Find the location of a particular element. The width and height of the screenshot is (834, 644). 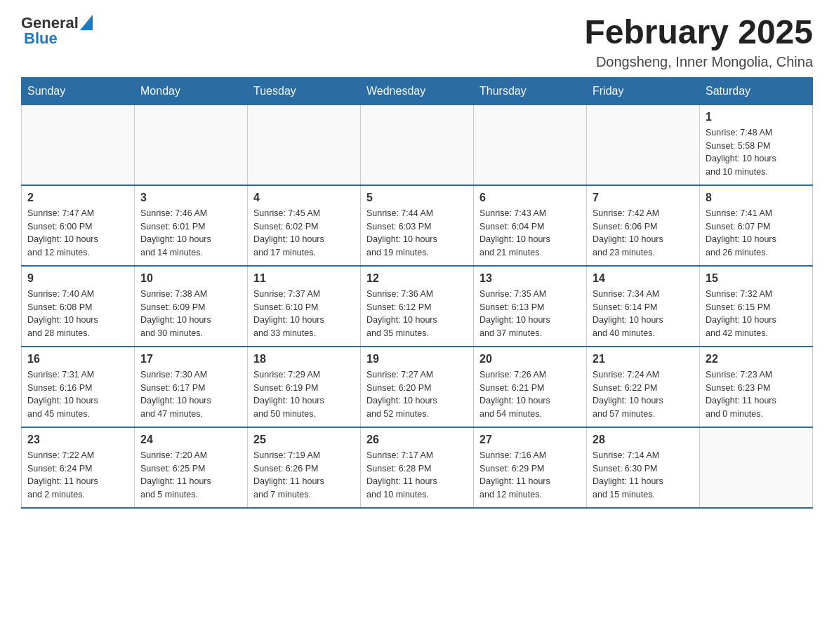

day-number: 5 is located at coordinates (417, 198).